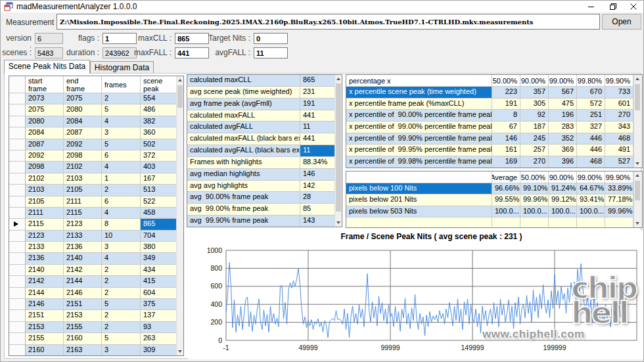 The image size is (644, 362). I want to click on grid-cell: 6, so click(121, 202).